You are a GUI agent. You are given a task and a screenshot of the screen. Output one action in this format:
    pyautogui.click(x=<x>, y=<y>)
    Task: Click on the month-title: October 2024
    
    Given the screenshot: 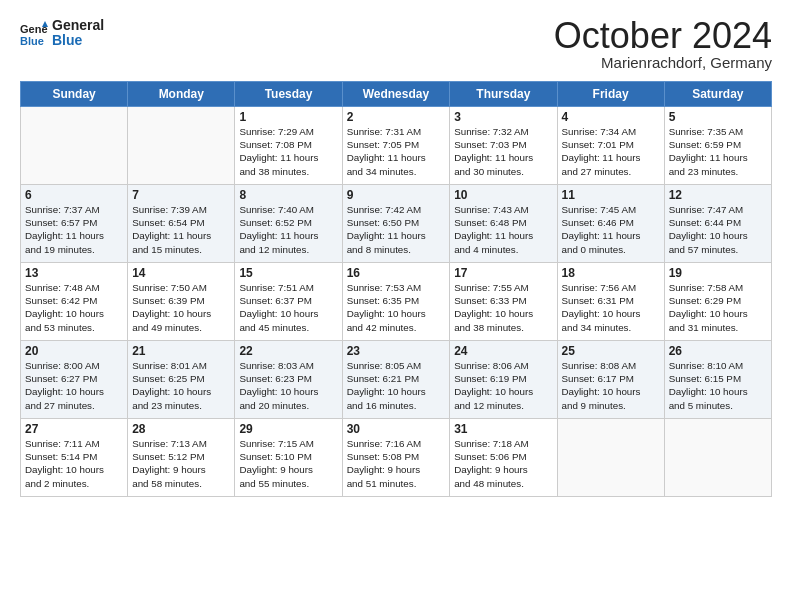 What is the action you would take?
    pyautogui.click(x=663, y=36)
    